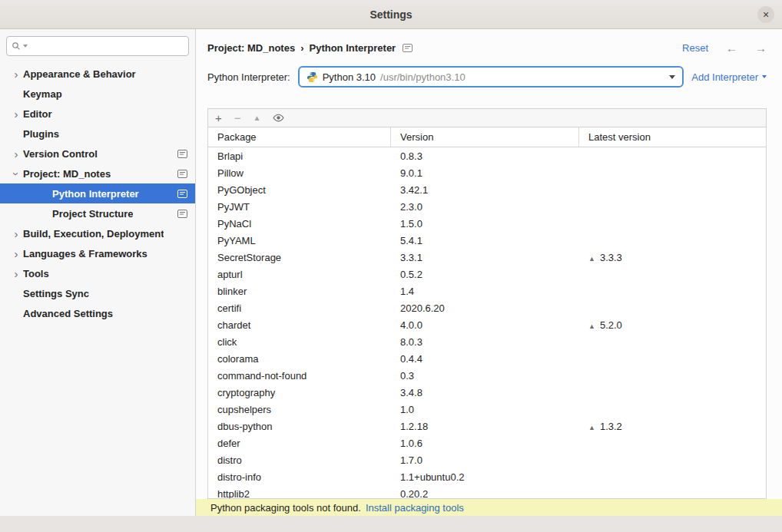 This screenshot has height=532, width=782. Describe the element at coordinates (766, 15) in the screenshot. I see `close-button: ×` at that location.